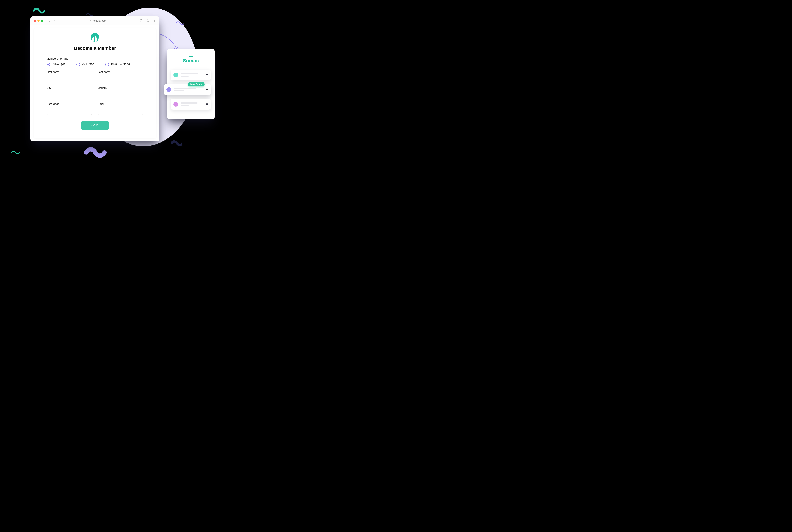 The width and height of the screenshot is (792, 532). I want to click on notification-card-new-donor: New Donor, so click(187, 90).